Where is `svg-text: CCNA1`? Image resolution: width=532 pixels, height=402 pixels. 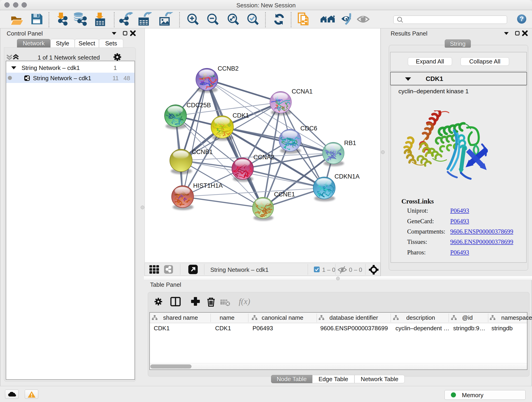 svg-text: CCNA1 is located at coordinates (302, 91).